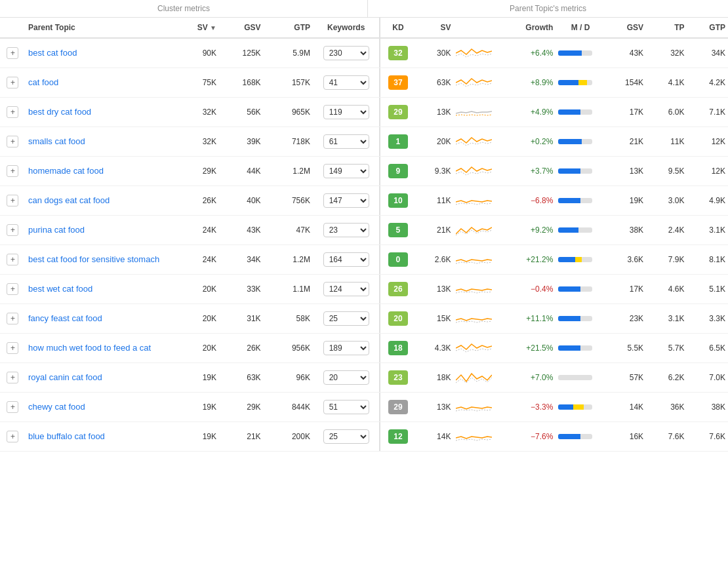 Image resolution: width=728 pixels, height=567 pixels. Describe the element at coordinates (241, 319) in the screenshot. I see `gsv-cell: 31K` at that location.